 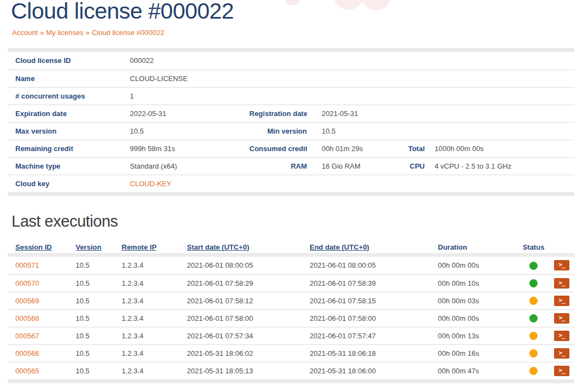 I want to click on expiration-date-label: Expiration date, so click(x=69, y=113).